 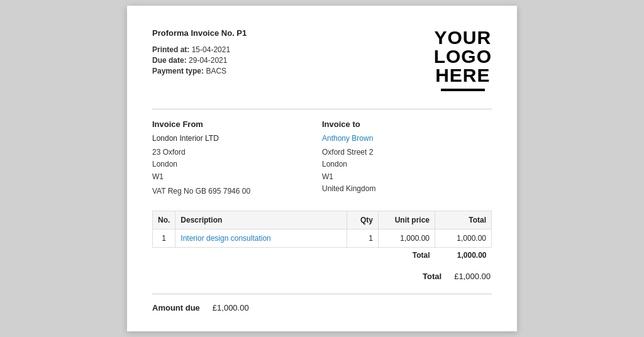 I want to click on grand-total-label: Total, so click(x=432, y=277).